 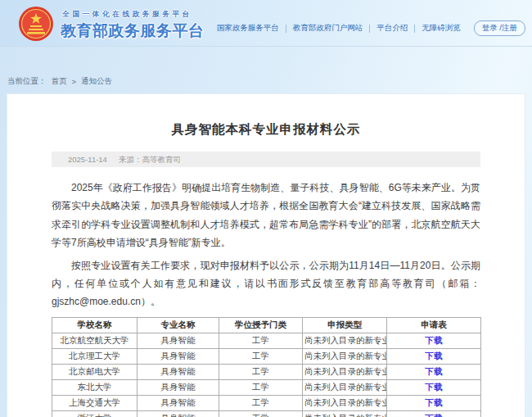 I want to click on article-meta-bar: 2025-11-14 来源：高等教育司, so click(x=266, y=159).